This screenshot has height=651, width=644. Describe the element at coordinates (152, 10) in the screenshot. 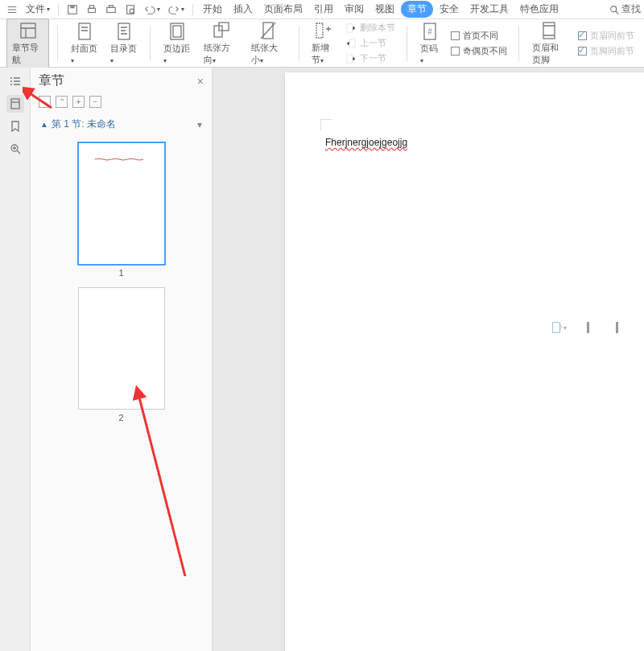

I see `undo-button: ▾` at that location.